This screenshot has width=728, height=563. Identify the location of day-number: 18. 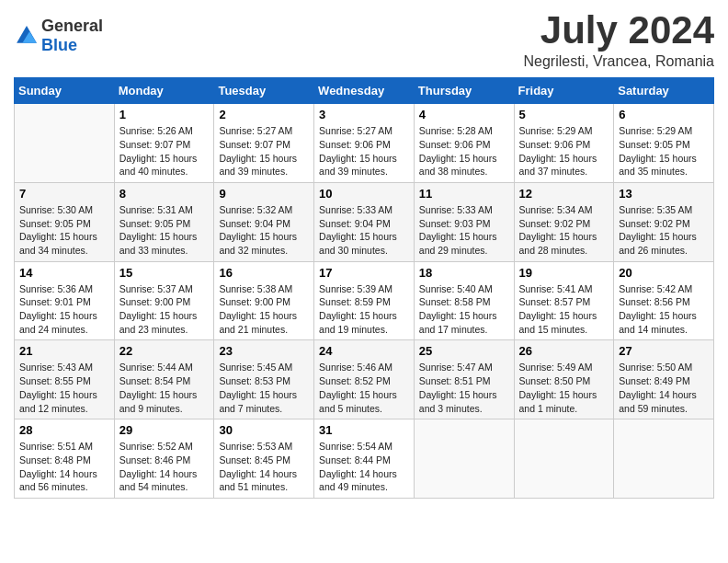
(464, 272).